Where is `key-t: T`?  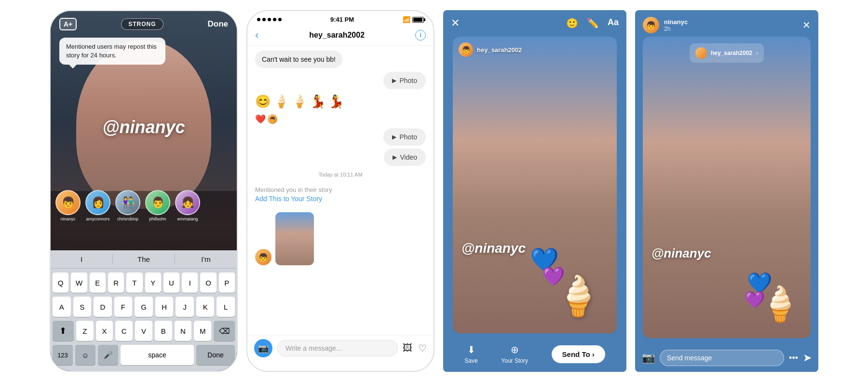
key-t: T is located at coordinates (134, 283).